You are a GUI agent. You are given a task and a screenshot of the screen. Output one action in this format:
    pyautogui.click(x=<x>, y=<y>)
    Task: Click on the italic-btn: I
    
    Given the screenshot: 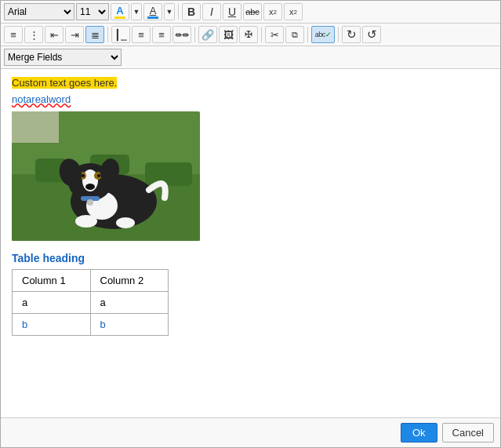 What is the action you would take?
    pyautogui.click(x=212, y=12)
    